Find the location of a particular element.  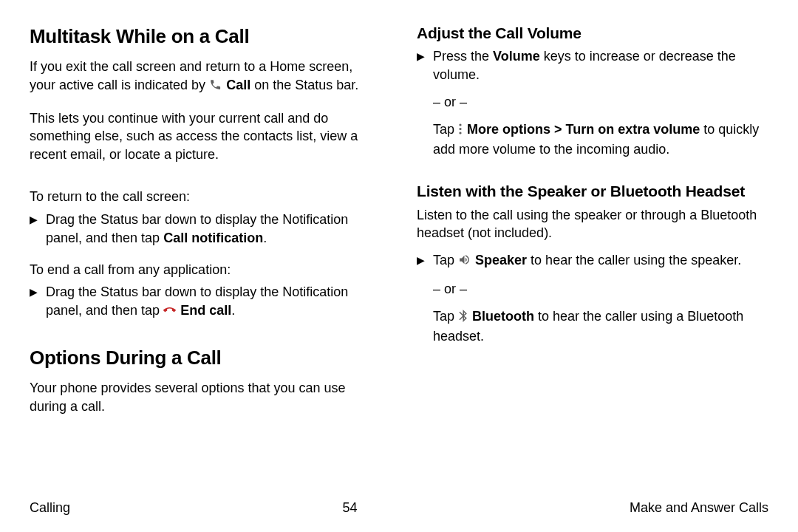

bold-text: Call is located at coordinates (238, 85).